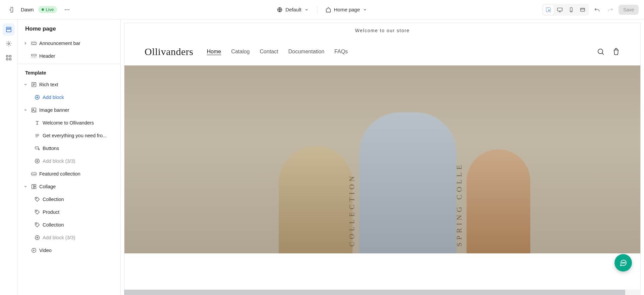 Image resolution: width=644 pixels, height=295 pixels. Describe the element at coordinates (280, 10) in the screenshot. I see `globe-icon` at that location.